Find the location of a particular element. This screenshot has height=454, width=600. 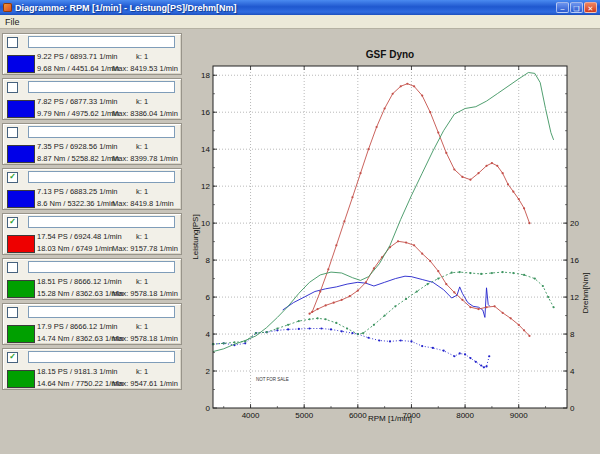

y-axis-label-left: Leistung[PS] is located at coordinates (196, 236).